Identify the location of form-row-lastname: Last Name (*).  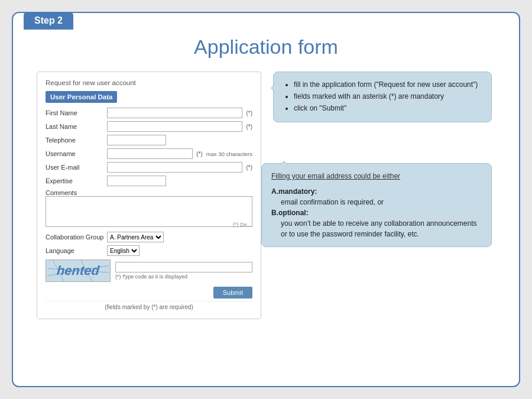
(149, 126).